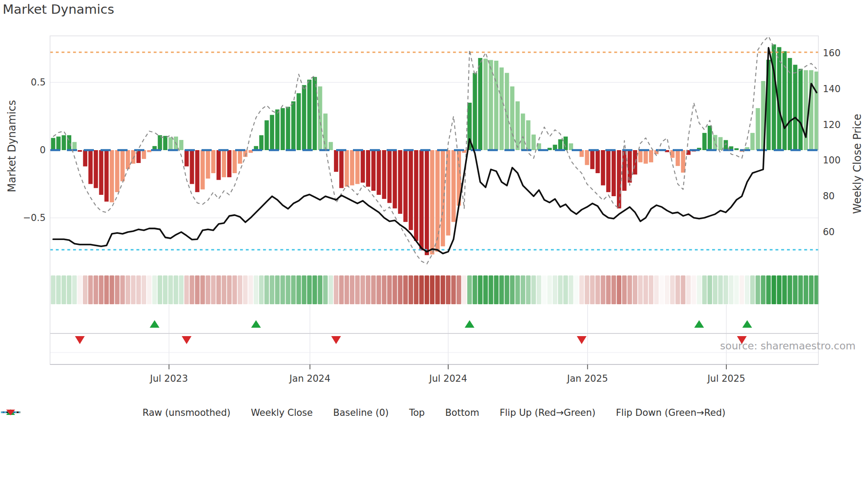 This screenshot has height=488, width=868. I want to click on y-tick-label-right: 120, so click(832, 125).